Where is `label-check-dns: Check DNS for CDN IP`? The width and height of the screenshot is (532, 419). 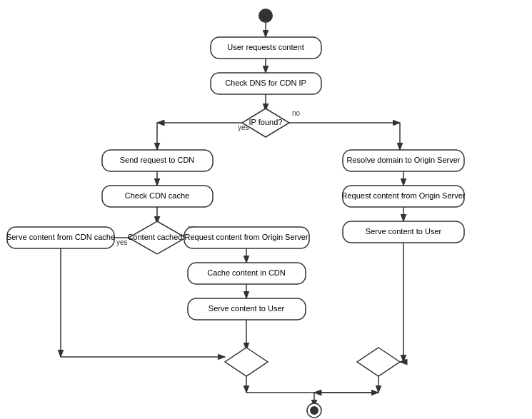
label-check-dns: Check DNS for CDN IP is located at coordinates (266, 83).